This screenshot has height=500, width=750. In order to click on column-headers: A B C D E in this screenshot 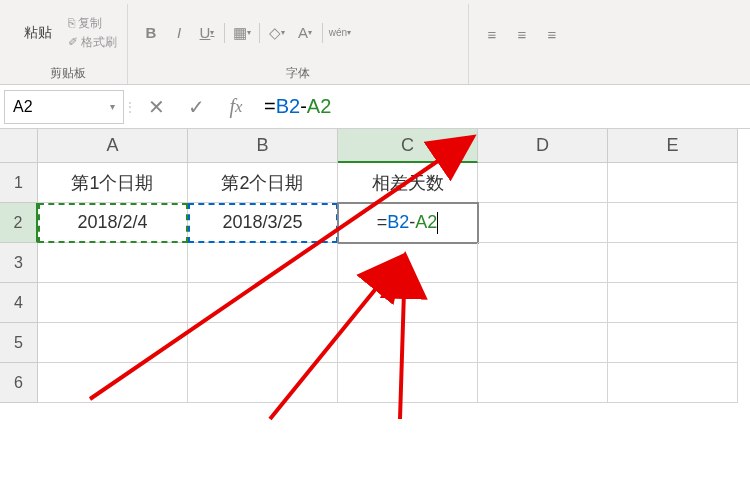, I will do `click(375, 146)`.